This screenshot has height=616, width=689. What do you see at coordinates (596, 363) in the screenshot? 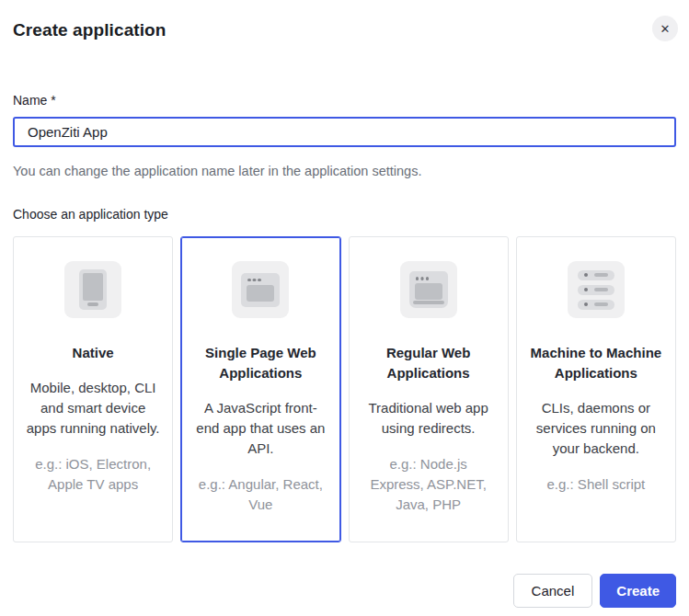
I see `app-type-title: Machine to Machine Applications` at bounding box center [596, 363].